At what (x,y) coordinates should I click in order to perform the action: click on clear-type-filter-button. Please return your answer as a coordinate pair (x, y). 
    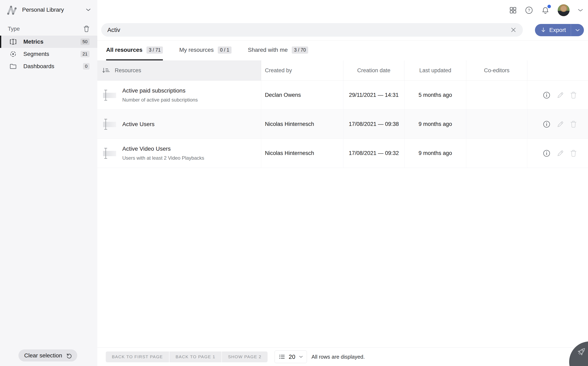
    Looking at the image, I should click on (86, 29).